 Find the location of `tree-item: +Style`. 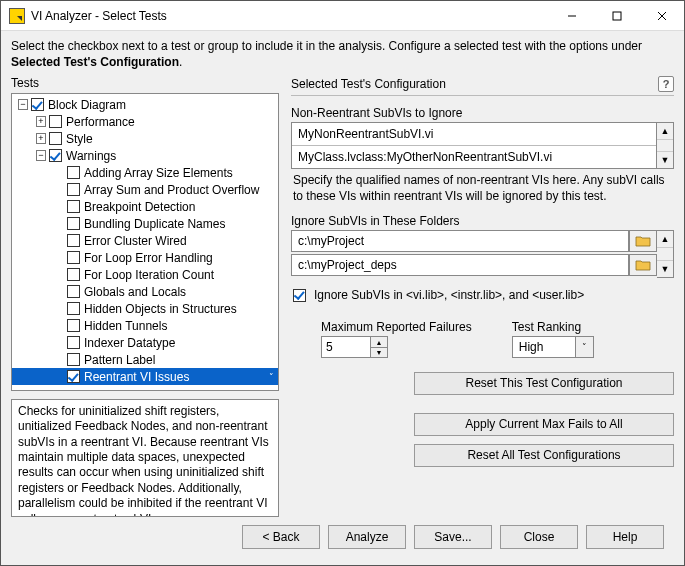

tree-item: +Style is located at coordinates (145, 138).